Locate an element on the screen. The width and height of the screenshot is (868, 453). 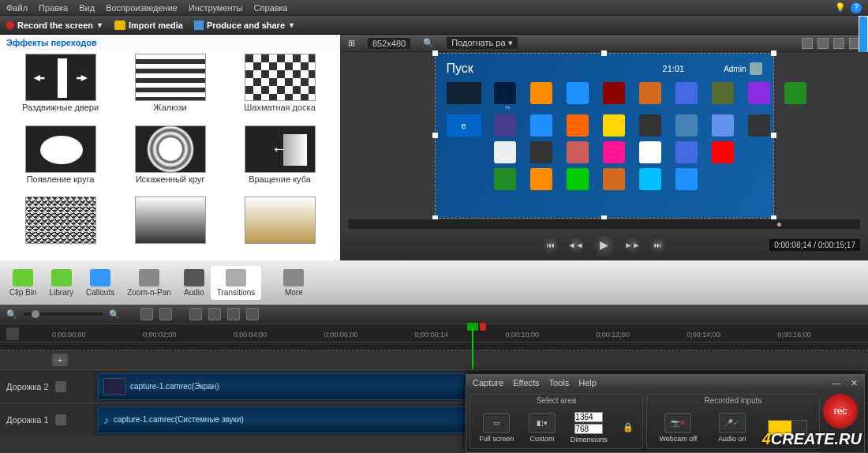
menu-file: Файл is located at coordinates (17, 8).